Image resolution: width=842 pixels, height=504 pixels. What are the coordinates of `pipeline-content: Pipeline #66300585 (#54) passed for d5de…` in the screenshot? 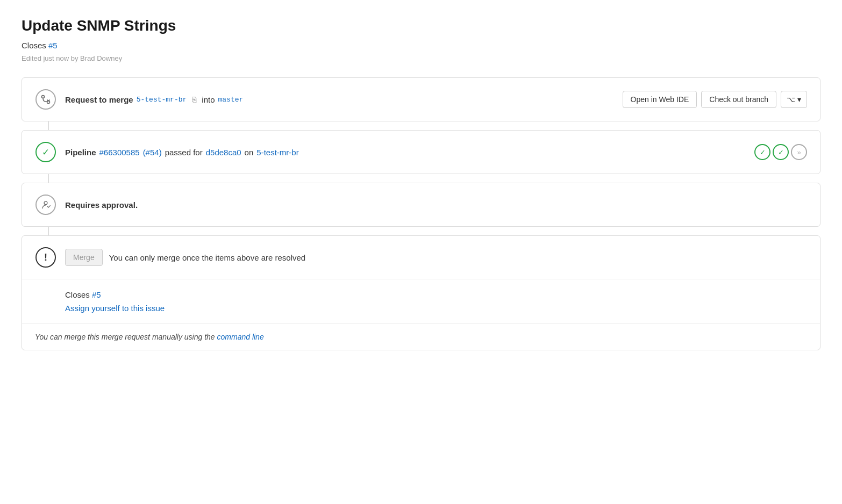 It's located at (405, 153).